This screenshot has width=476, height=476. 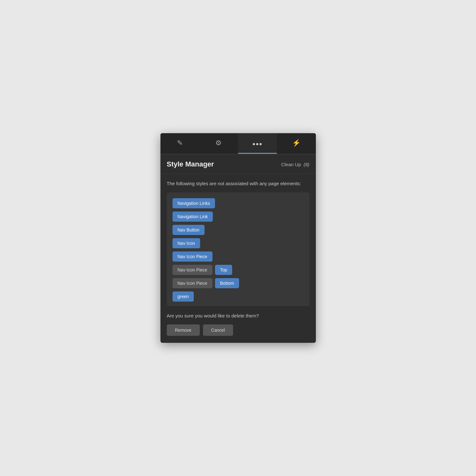 I want to click on drops-icon: ●●●, so click(x=258, y=143).